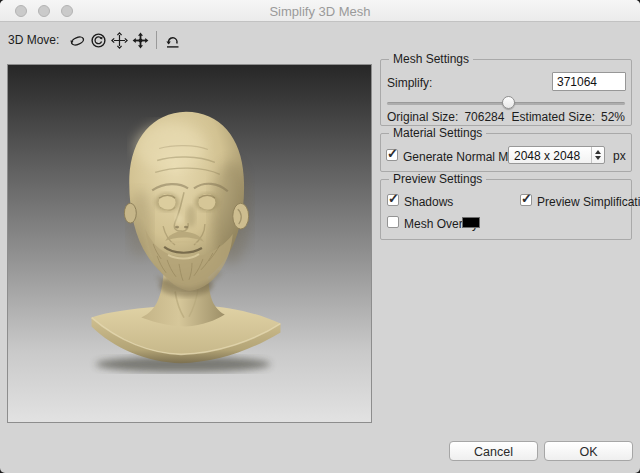 The image size is (640, 473). What do you see at coordinates (96, 40) in the screenshot?
I see `3d-move-toolbar: 3D Move:` at bounding box center [96, 40].